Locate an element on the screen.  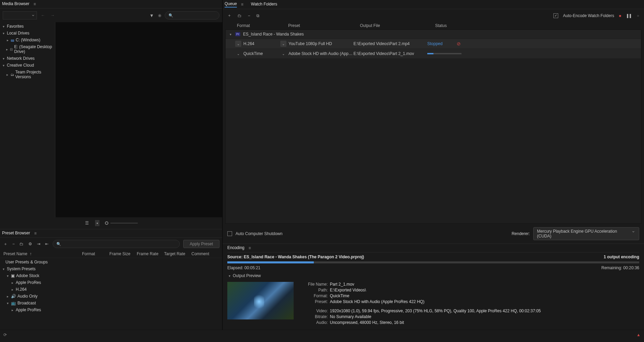
encoding-source: Source: ES_Island Race - Wanda Shakes (T… is located at coordinates (296, 257).